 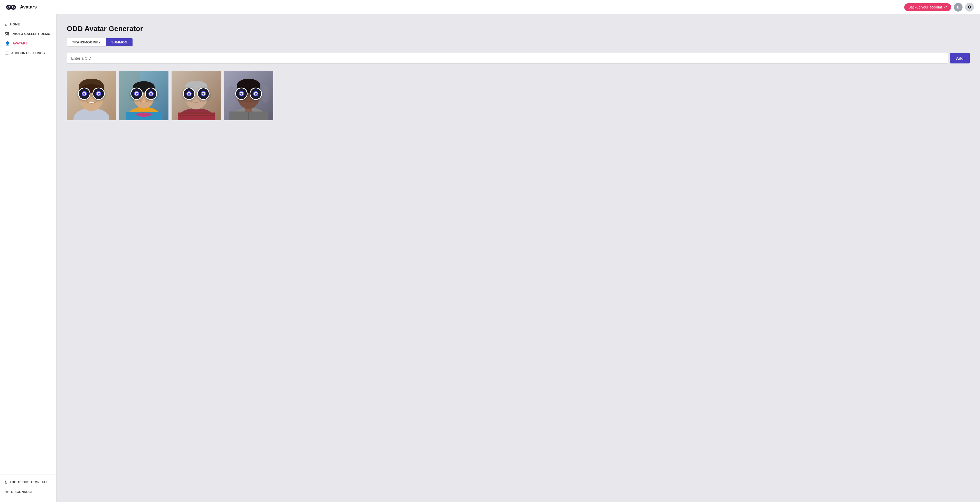 I want to click on user-initial: B, so click(x=958, y=7).